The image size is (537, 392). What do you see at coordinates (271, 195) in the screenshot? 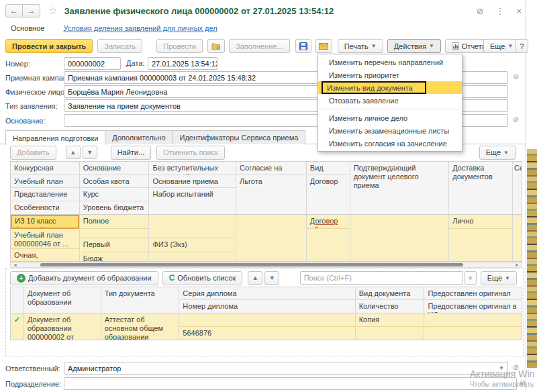
I see `column-header: Льгота` at bounding box center [271, 195].